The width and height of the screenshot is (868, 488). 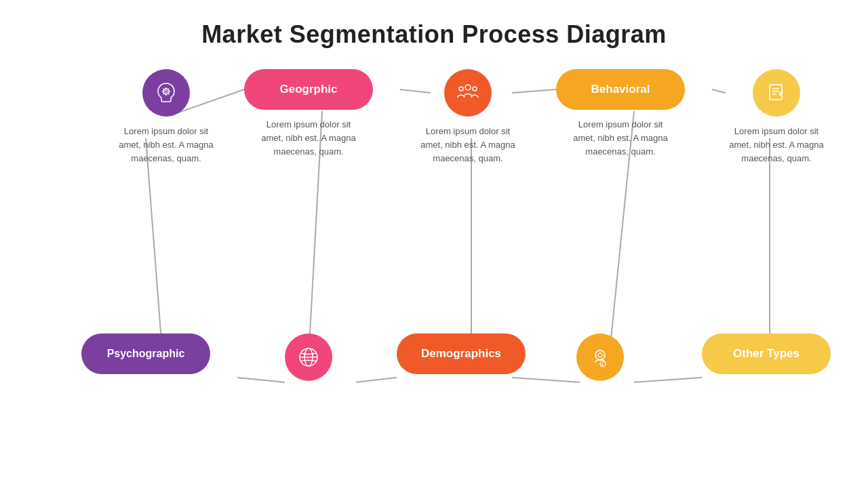 What do you see at coordinates (620, 114) in the screenshot?
I see `behavioral-top-group: Behavioral Lorem ipsum dolor sit amet, n…` at bounding box center [620, 114].